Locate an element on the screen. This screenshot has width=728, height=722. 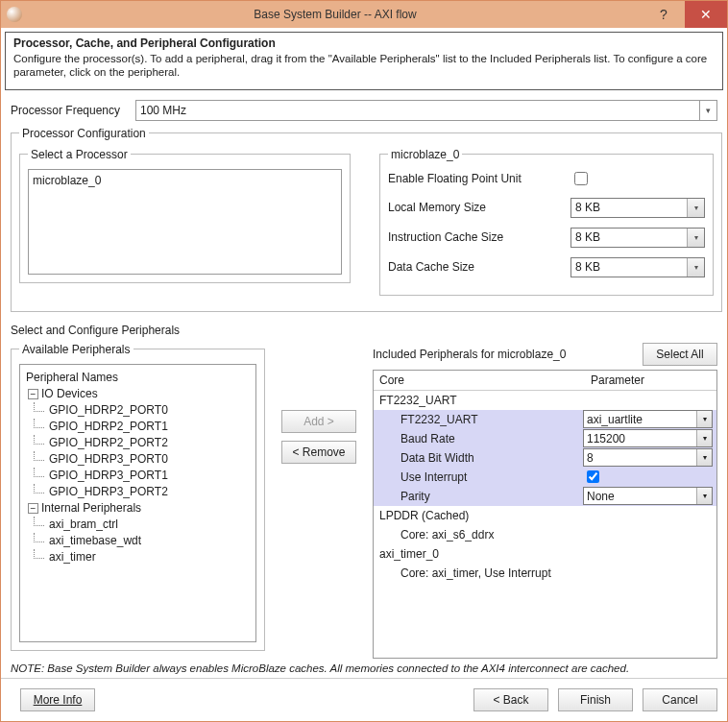
grid-row: Use Interrupt is located at coordinates (546, 477).